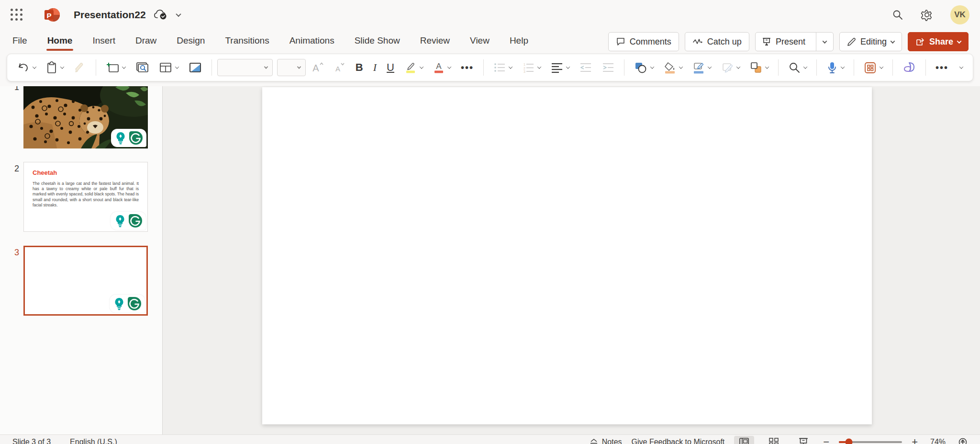  What do you see at coordinates (963, 441) in the screenshot?
I see `fit-to-window-icon` at bounding box center [963, 441].